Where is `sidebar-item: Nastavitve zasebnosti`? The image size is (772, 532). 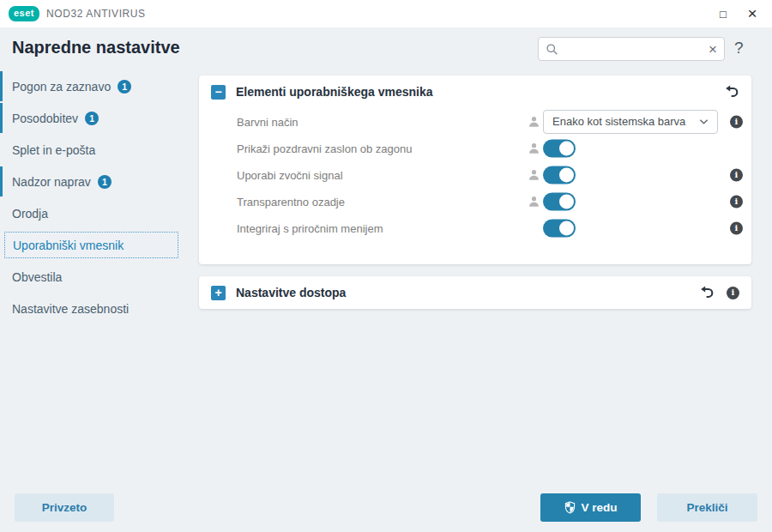
sidebar-item: Nastavitve zasebnosti is located at coordinates (99, 309).